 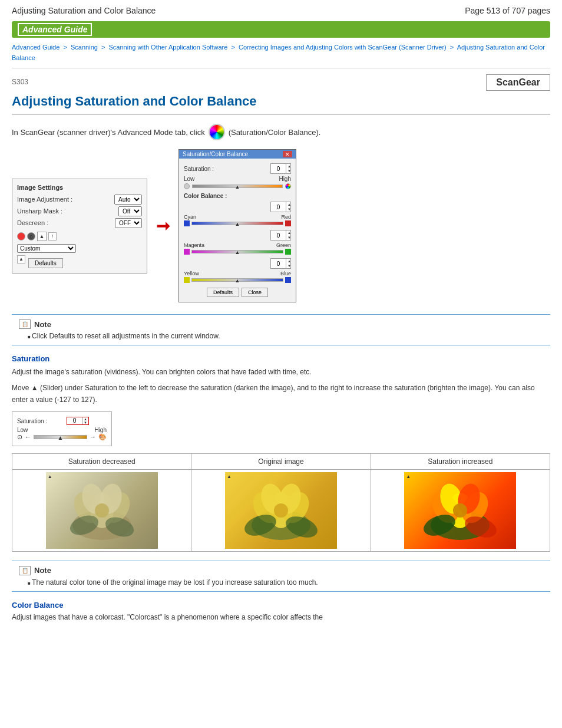 I want to click on yellow-blue-slider-row: ▲, so click(x=237, y=280).